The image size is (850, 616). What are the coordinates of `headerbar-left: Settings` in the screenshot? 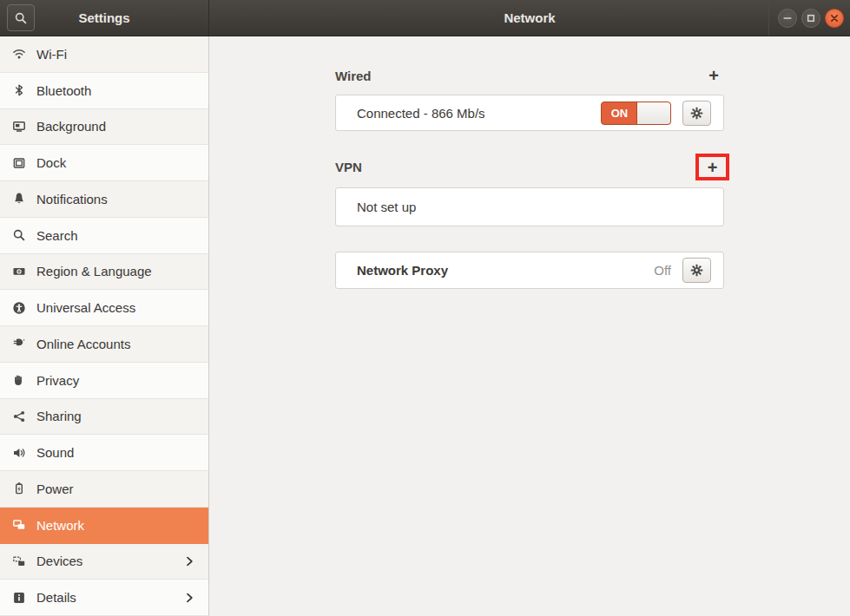 It's located at (104, 17).